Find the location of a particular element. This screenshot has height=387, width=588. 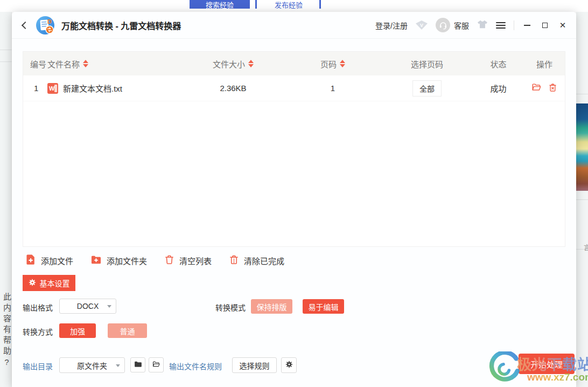

app-logo-icon: D is located at coordinates (45, 25).